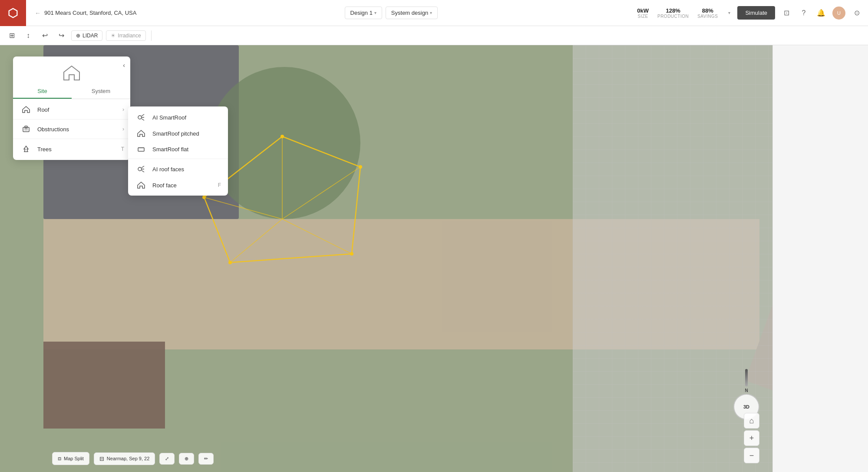 This screenshot has height=472, width=868. What do you see at coordinates (178, 149) in the screenshot?
I see `submenu-item-smartroof-flat: SmartRoof flat` at bounding box center [178, 149].